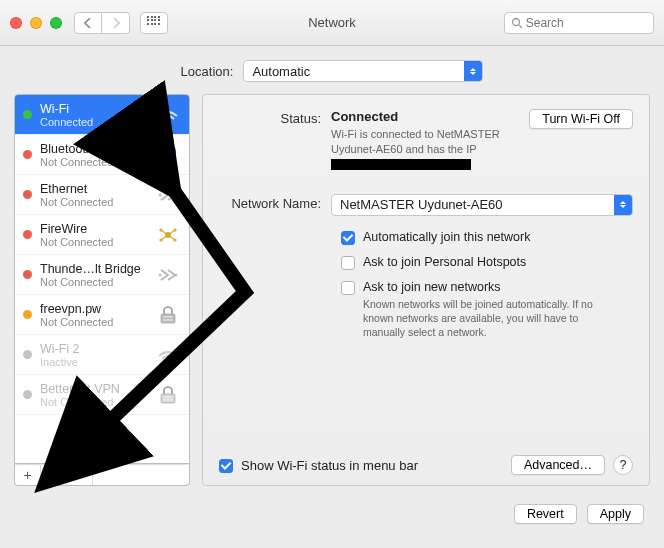 The image size is (664, 548). I want to click on ethernet-icon, so click(168, 275).